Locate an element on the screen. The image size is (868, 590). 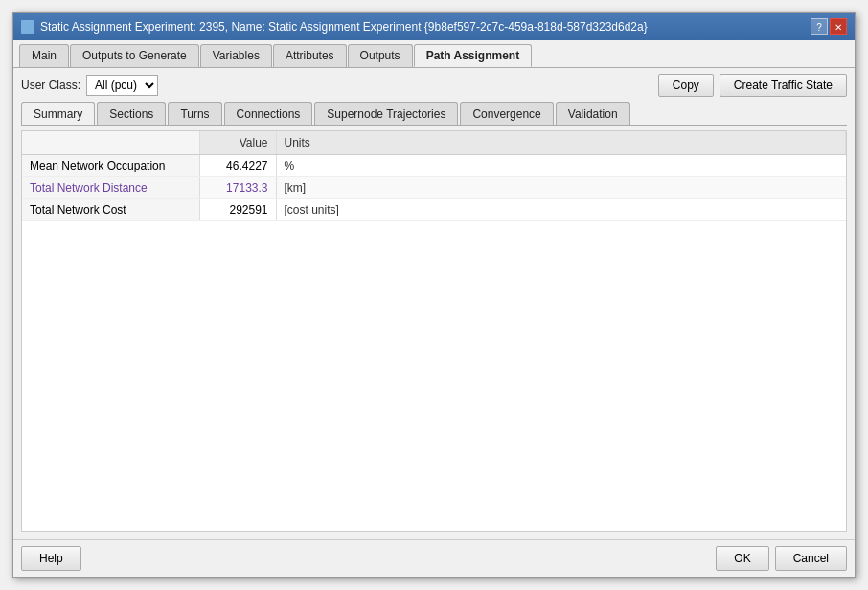
subtab-validation: Validation is located at coordinates (593, 114).